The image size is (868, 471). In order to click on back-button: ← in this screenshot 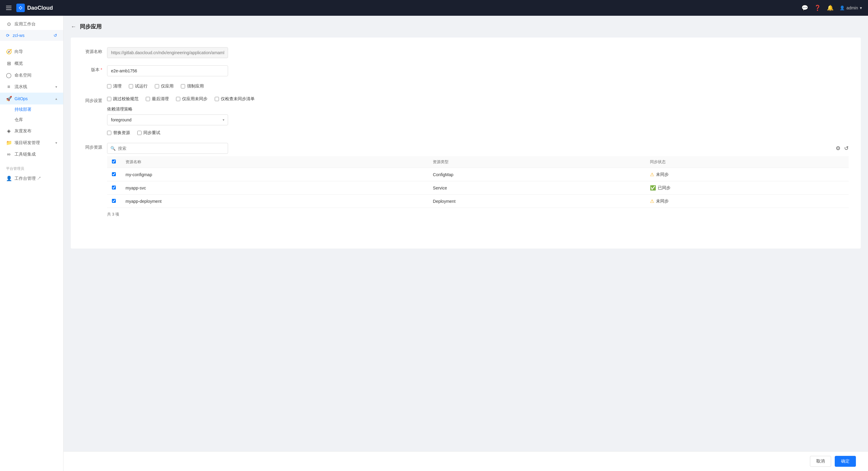, I will do `click(73, 27)`.